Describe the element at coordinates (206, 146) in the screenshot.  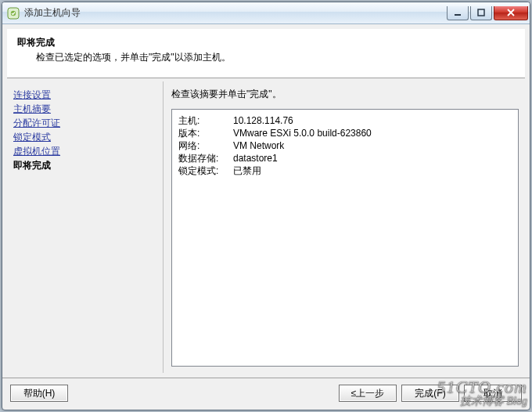
I see `summary-label: 网络:` at that location.